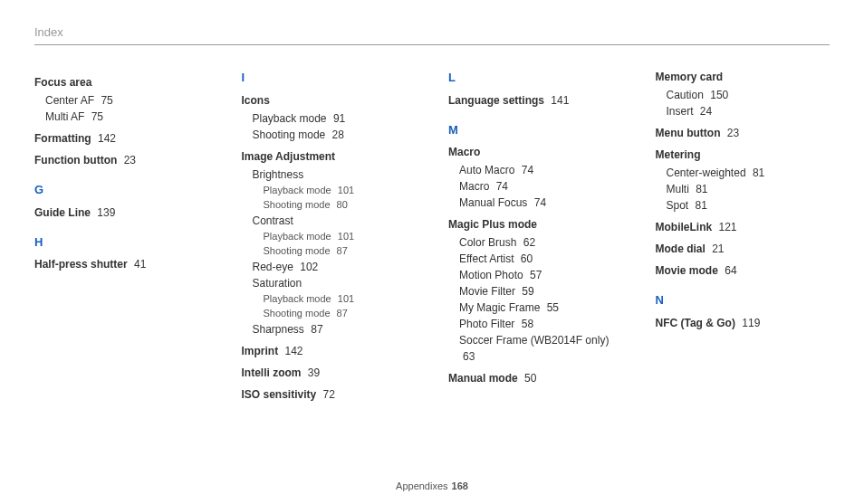  Describe the element at coordinates (706, 111) in the screenshot. I see `page-ref: 24` at that location.